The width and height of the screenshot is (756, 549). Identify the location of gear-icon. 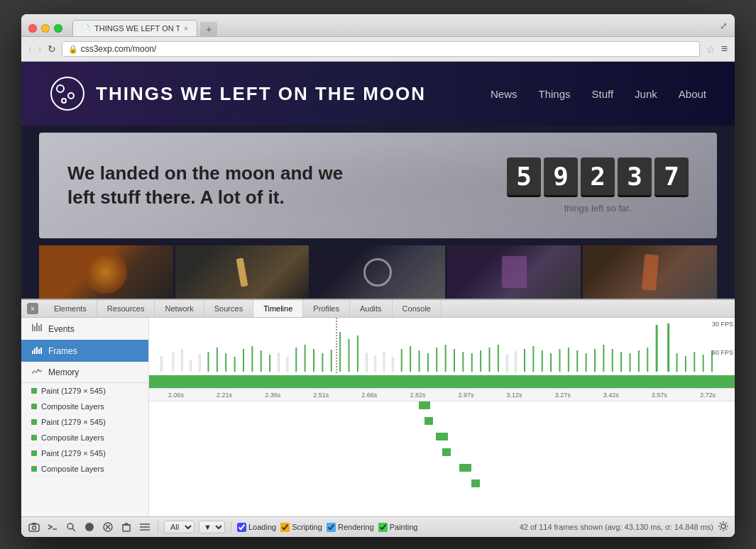
(723, 526).